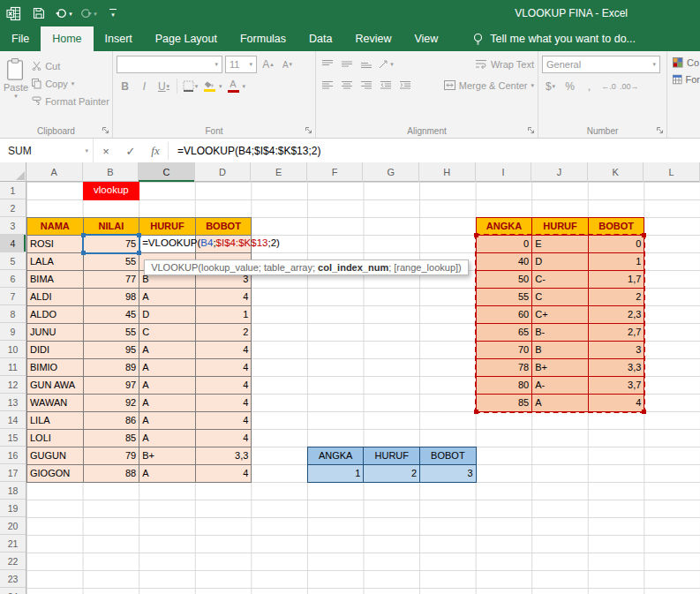 This screenshot has height=594, width=700. Describe the element at coordinates (505, 350) in the screenshot. I see `cell-I10: 70` at that location.